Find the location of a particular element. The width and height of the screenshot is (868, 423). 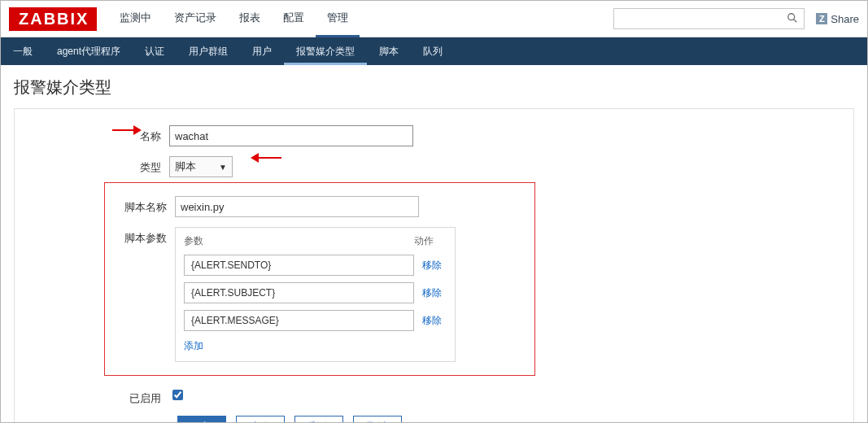

subnav-scripts: 脚本 is located at coordinates (389, 51).